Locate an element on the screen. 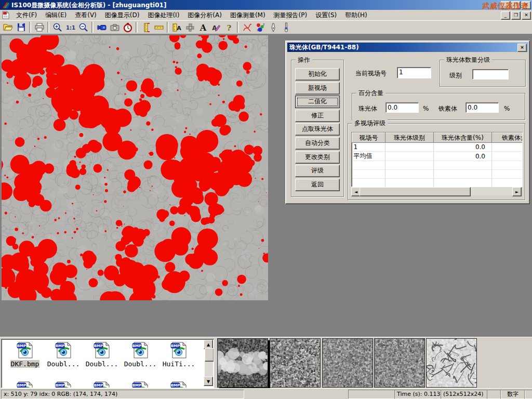 The height and width of the screenshot is (399, 532). save-button is located at coordinates (21, 27).